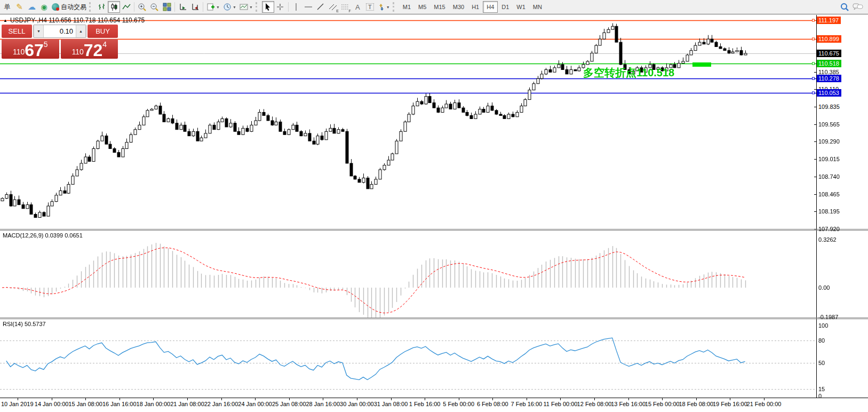 This screenshot has height=412, width=868. What do you see at coordinates (246, 7) in the screenshot?
I see `templates-button: ▼` at bounding box center [246, 7].